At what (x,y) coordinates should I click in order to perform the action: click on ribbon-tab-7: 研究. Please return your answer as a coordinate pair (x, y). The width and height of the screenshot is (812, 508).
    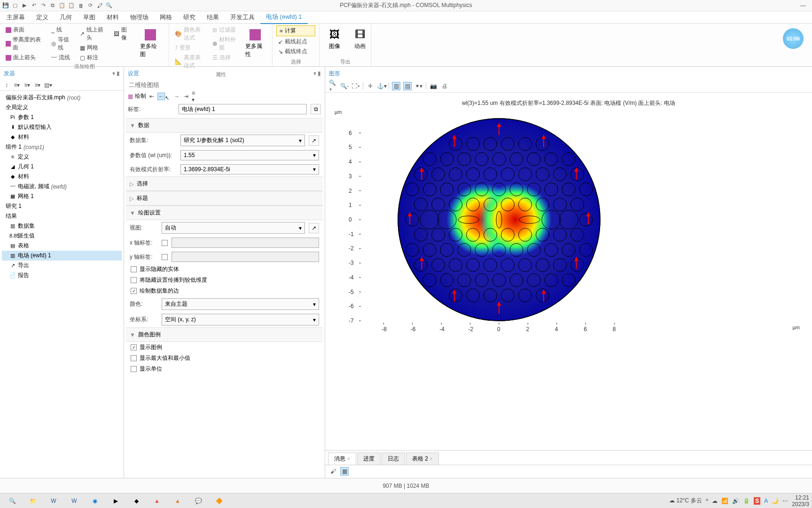
    Looking at the image, I should click on (189, 17).